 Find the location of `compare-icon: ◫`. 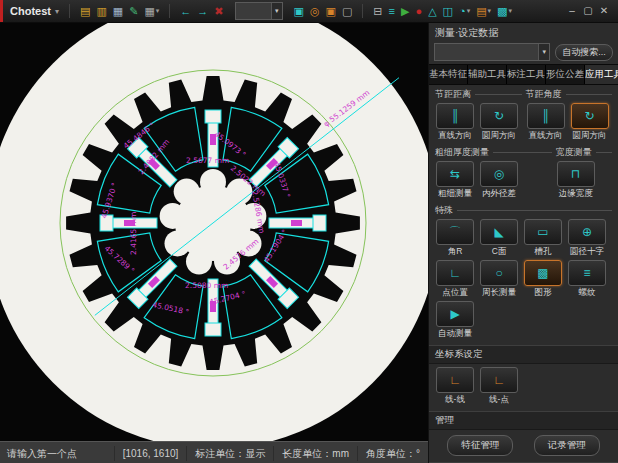

compare-icon: ◫ is located at coordinates (448, 11).